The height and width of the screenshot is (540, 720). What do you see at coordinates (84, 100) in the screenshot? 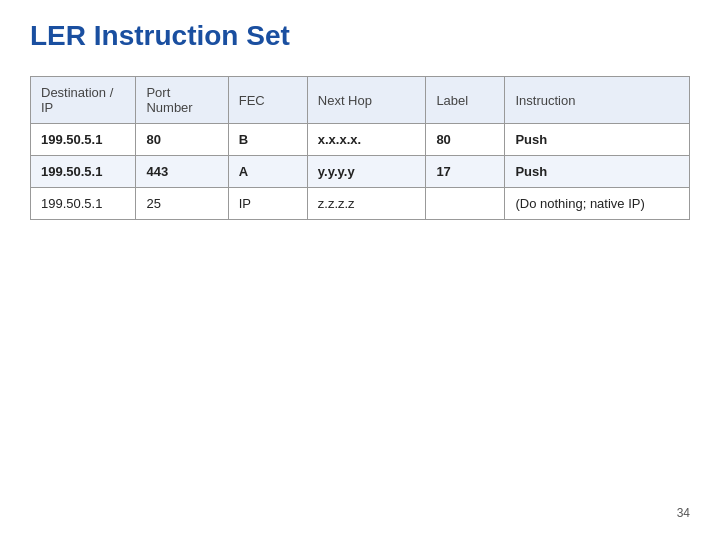
I see `header-destination: Destination / IP` at bounding box center [84, 100].